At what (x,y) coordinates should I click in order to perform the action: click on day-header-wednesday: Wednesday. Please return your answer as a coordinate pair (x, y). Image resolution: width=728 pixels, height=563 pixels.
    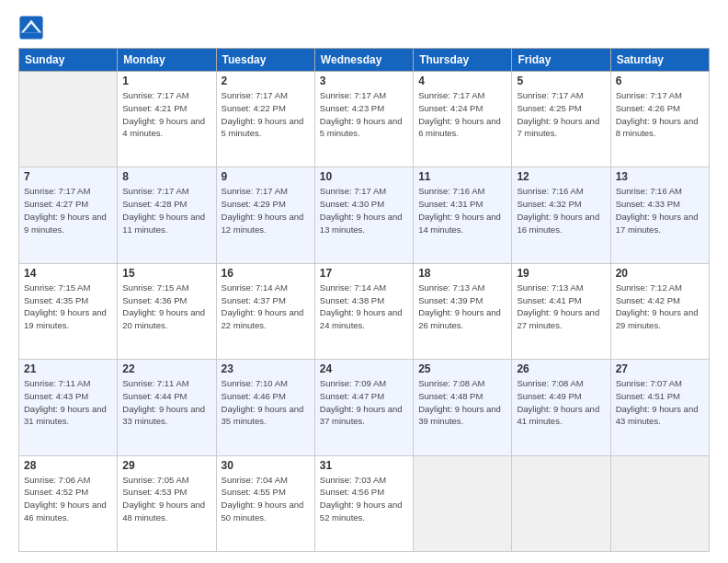
    Looking at the image, I should click on (364, 61).